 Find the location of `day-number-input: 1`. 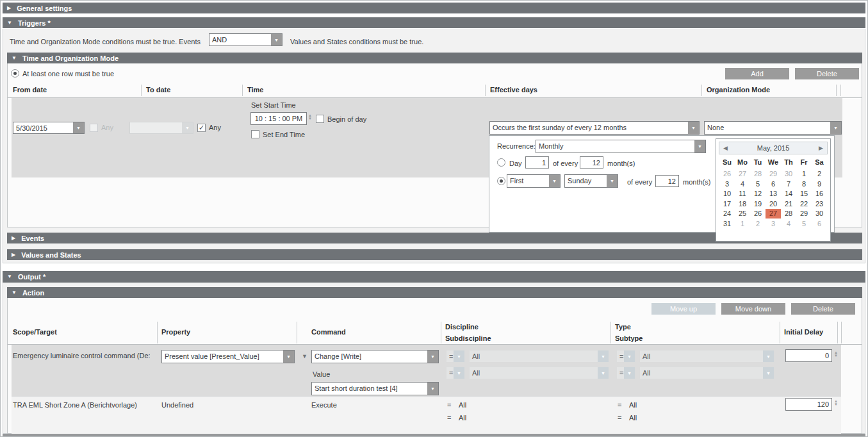

day-number-input: 1 is located at coordinates (537, 163).